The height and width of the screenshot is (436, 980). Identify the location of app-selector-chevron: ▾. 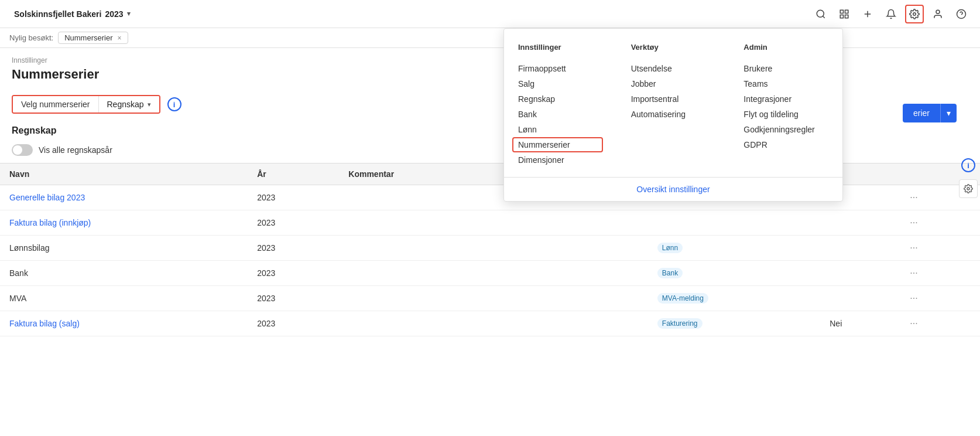
(129, 14).